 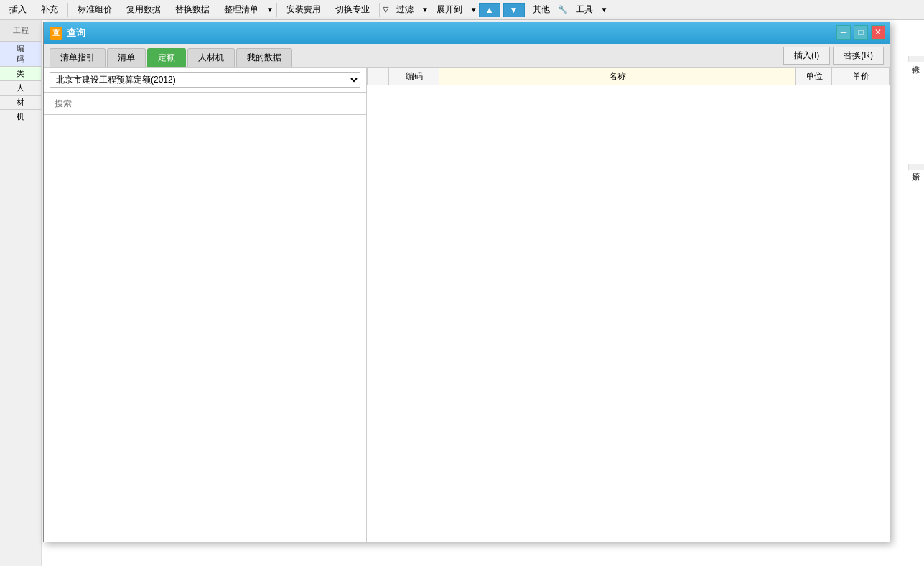 What do you see at coordinates (76, 33) in the screenshot?
I see `dialog-title: 查询` at bounding box center [76, 33].